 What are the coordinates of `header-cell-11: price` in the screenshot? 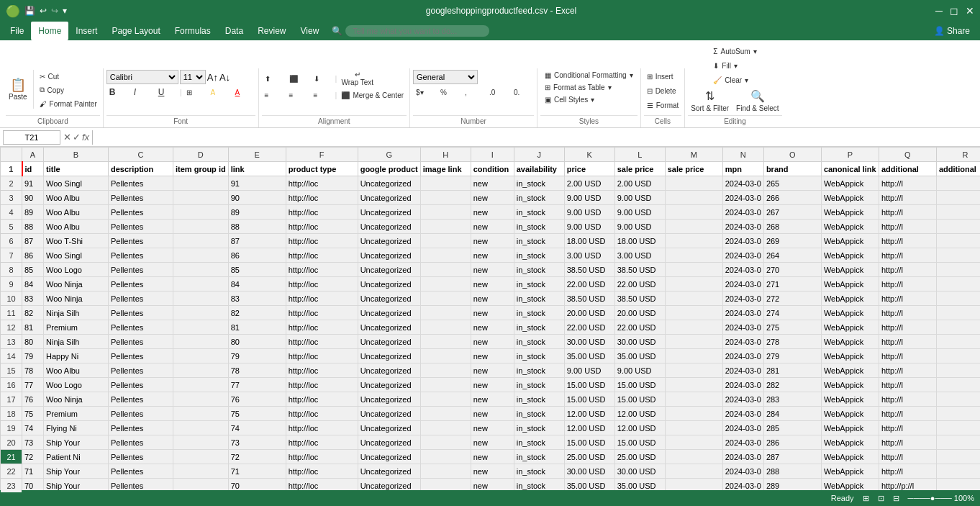 It's located at (589, 169).